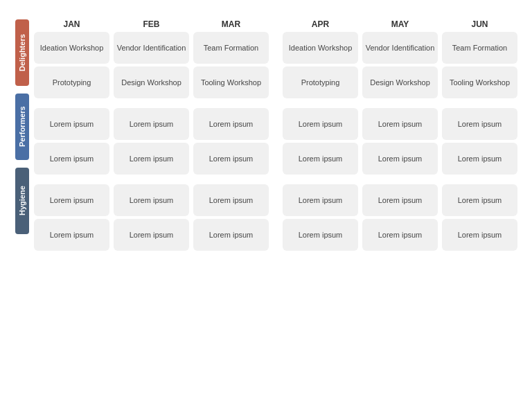 The width and height of the screenshot is (532, 399). I want to click on cell-hygiene-row1-q1-1: Lorem ipsum, so click(151, 235).